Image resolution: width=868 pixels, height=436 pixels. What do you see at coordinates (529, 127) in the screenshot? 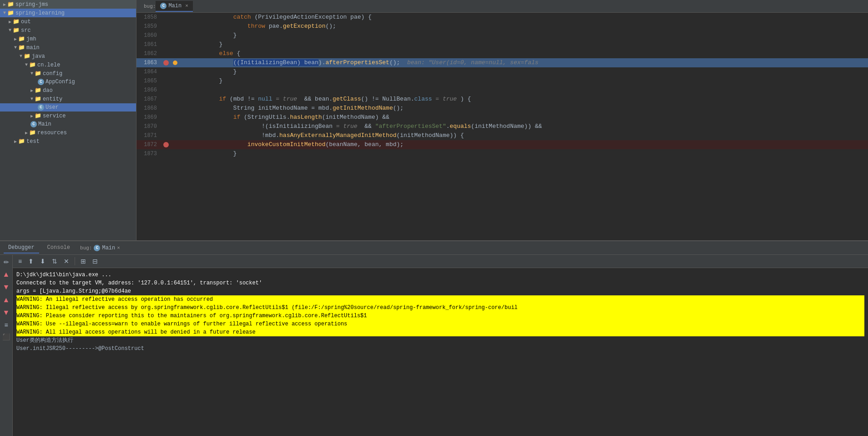
I see `code-content: !(isInitializingBean = true && "afterPro…` at bounding box center [529, 127].